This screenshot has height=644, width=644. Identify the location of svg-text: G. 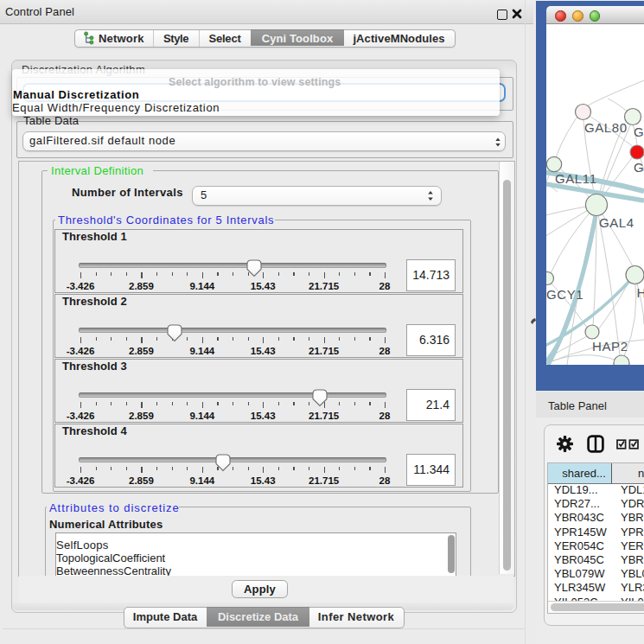
(639, 168).